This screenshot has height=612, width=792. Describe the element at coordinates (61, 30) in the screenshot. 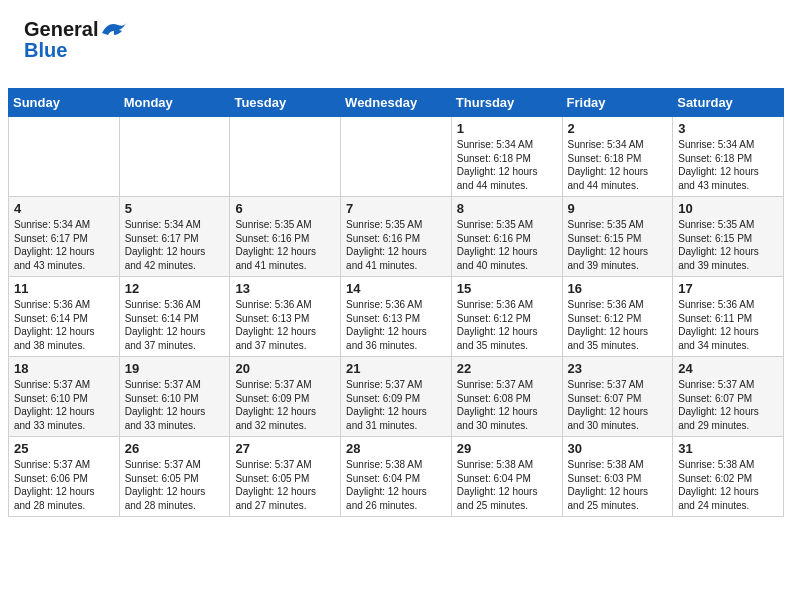

I see `logo-general-label: General` at that location.